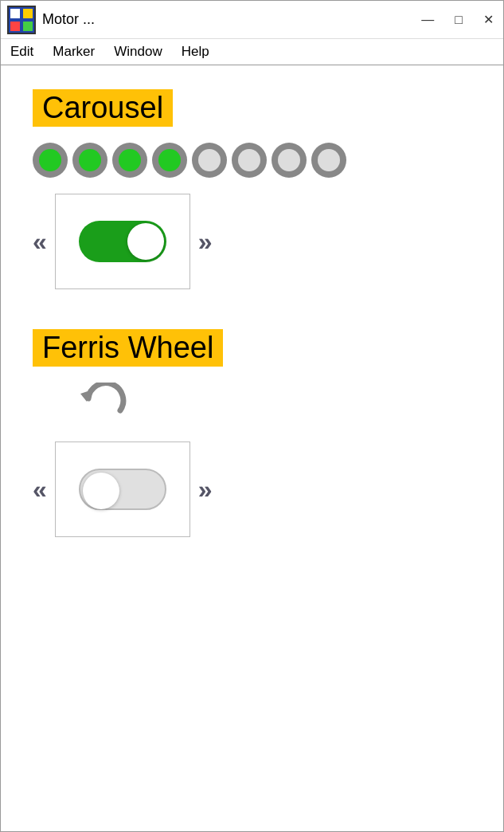 The image size is (504, 832). Describe the element at coordinates (252, 53) in the screenshot. I see `menu-bar: Edit Marker Window Help` at that location.